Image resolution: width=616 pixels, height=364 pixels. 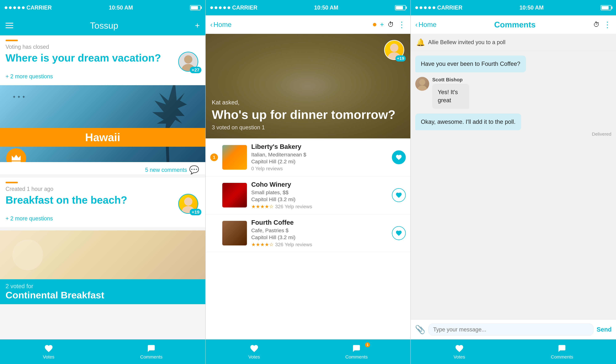 I want to click on menu-button, so click(x=9, y=26).